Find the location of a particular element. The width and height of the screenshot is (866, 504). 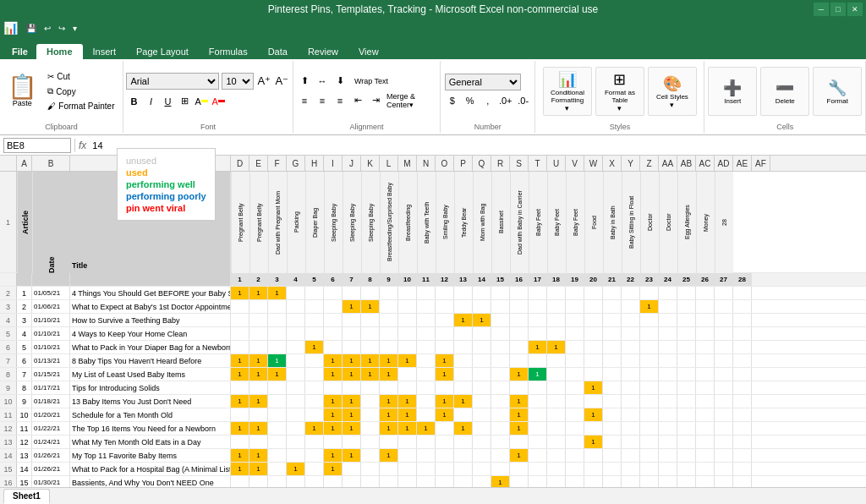

align-center-button: ≡ is located at coordinates (322, 101).